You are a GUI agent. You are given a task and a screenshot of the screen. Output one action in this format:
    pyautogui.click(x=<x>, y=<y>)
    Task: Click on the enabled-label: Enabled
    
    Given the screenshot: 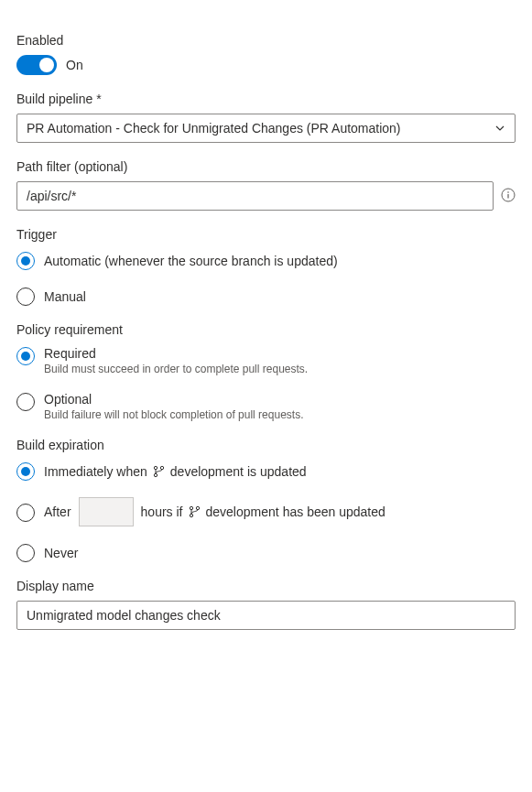 What is the action you would take?
    pyautogui.click(x=266, y=40)
    